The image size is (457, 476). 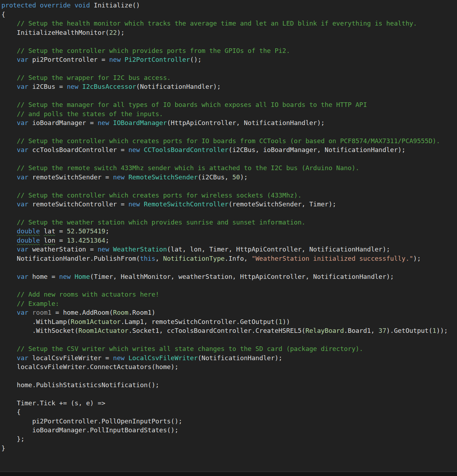 I want to click on code-line: // Setup the remote switch 433Mhz sender…, so click(x=224, y=168).